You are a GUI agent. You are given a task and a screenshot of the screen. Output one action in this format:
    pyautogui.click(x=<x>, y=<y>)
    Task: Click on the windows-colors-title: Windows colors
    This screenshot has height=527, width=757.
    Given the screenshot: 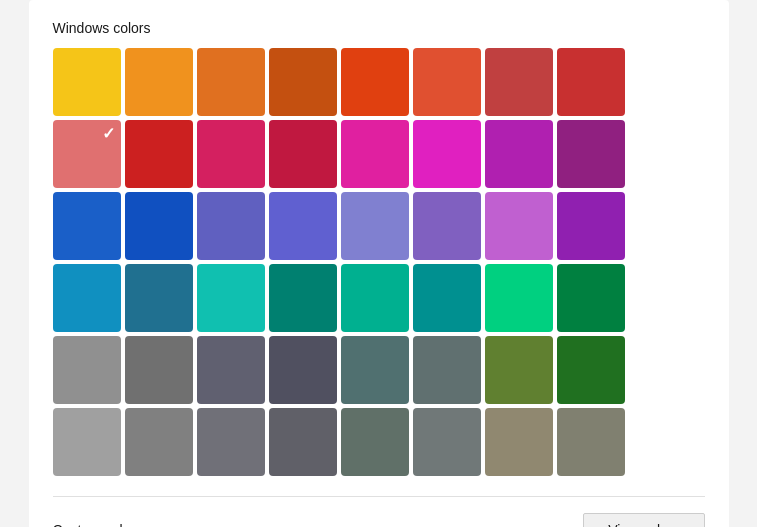 What is the action you would take?
    pyautogui.click(x=379, y=28)
    